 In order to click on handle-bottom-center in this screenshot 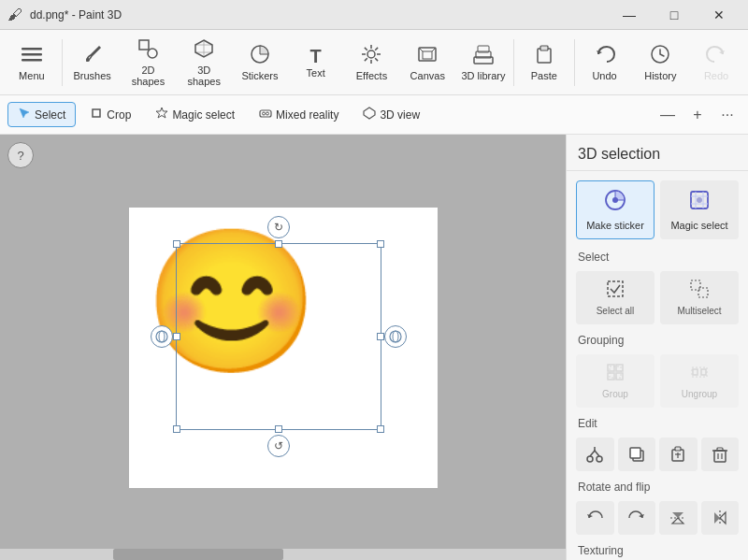, I will do `click(279, 429)`.